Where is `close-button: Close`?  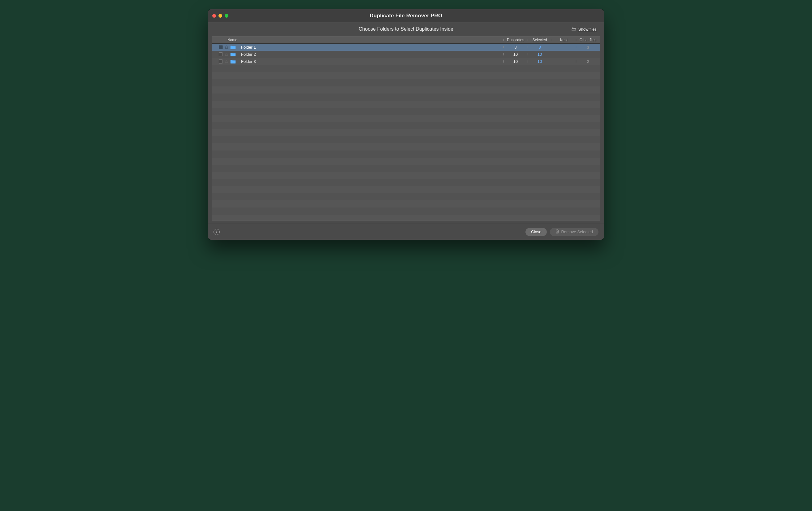 close-button: Close is located at coordinates (536, 232).